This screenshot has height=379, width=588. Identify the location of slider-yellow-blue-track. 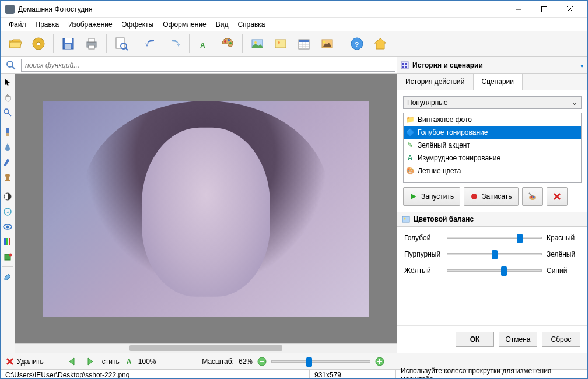
(495, 271).